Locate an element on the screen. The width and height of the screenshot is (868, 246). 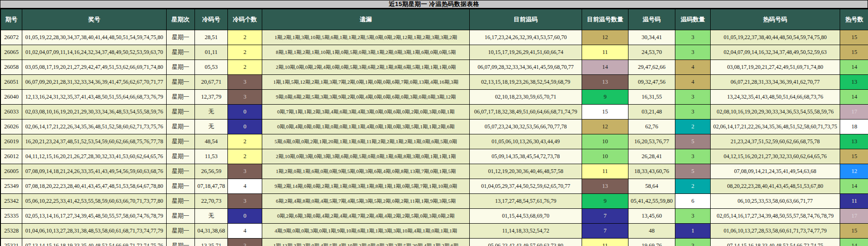
cell-winning: 02,06,14,17,21,22,26,34,35,36,48,51,52,5… is located at coordinates (95, 127).